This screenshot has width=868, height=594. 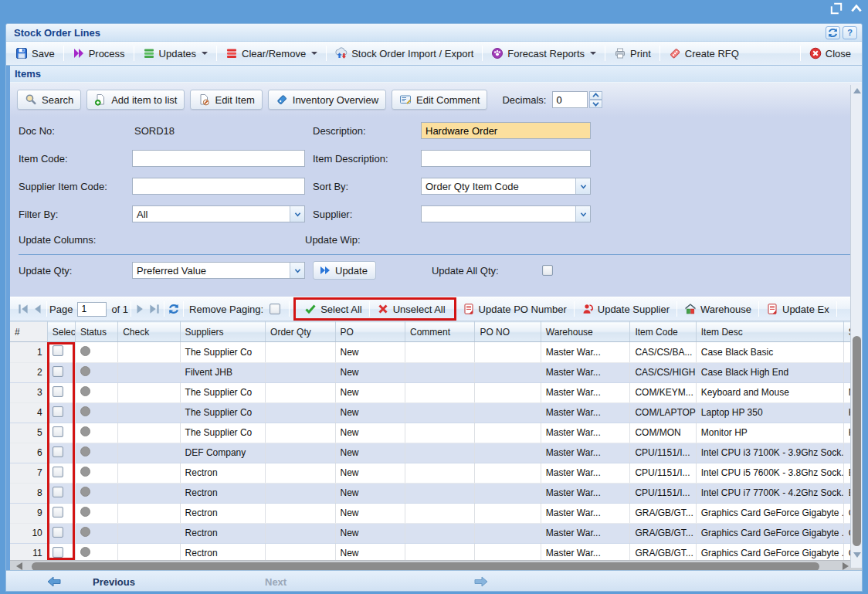 What do you see at coordinates (79, 53) in the screenshot?
I see `process-icon` at bounding box center [79, 53].